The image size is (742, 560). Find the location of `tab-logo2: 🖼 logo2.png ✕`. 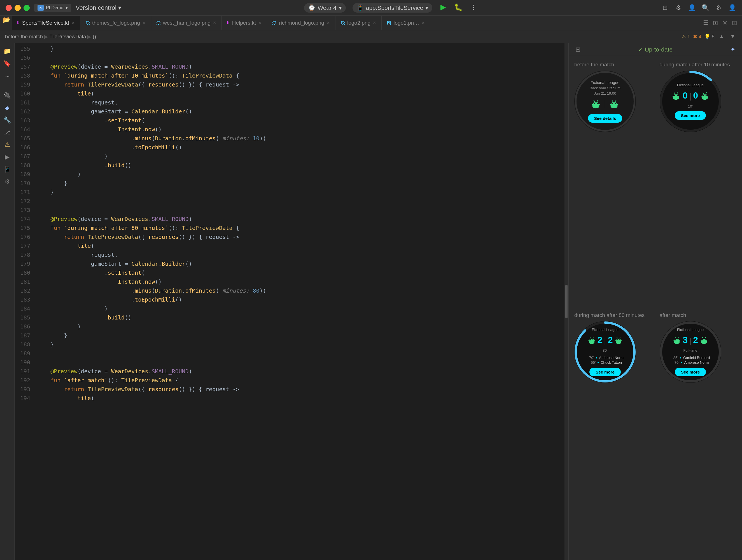

tab-logo2: 🖼 logo2.png ✕ is located at coordinates (359, 23).